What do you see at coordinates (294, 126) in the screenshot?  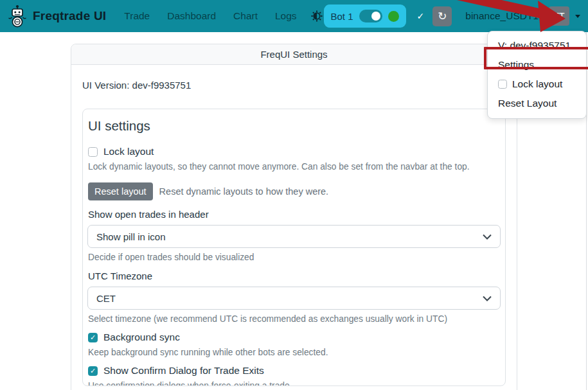 I see `section-heading: UI settings` at bounding box center [294, 126].